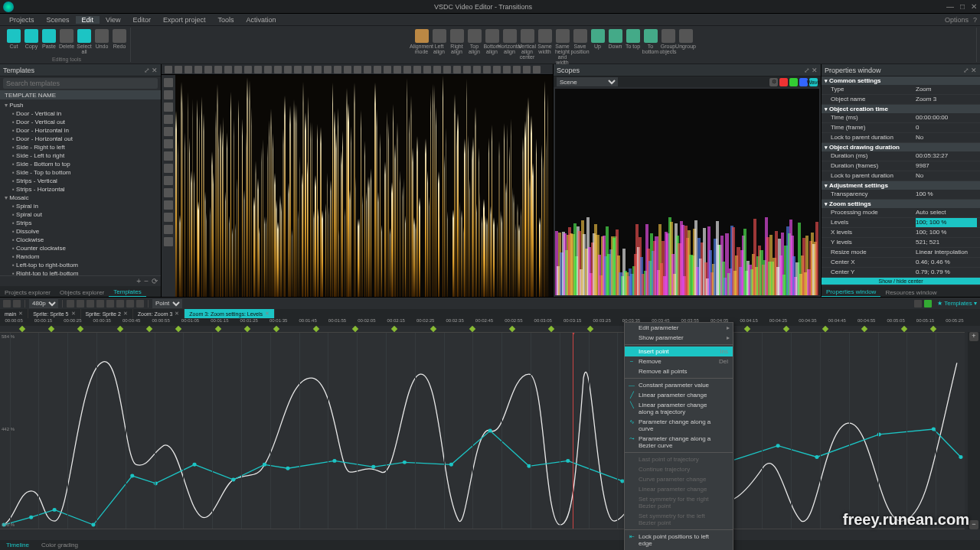 Image resolution: width=980 pixels, height=550 pixels. Describe the element at coordinates (80, 113) in the screenshot. I see `template-item: ▪ Door - Vertical in` at that location.